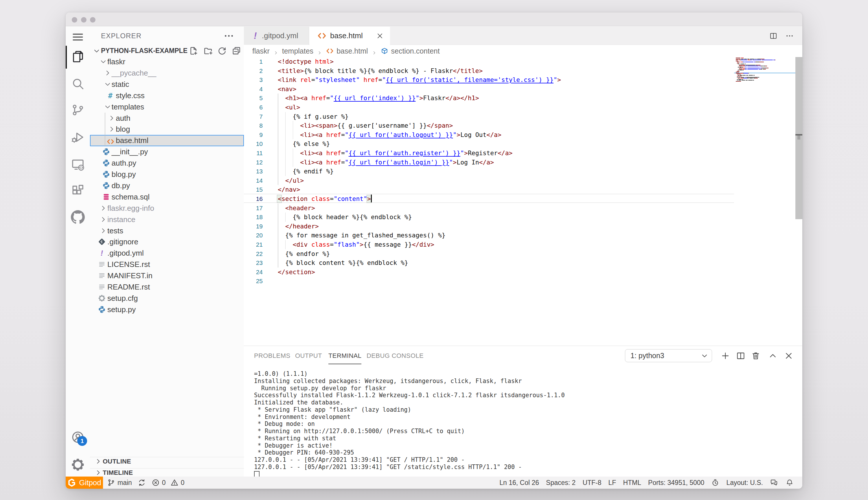 Image resolution: width=868 pixels, height=500 pixels. Describe the element at coordinates (229, 36) in the screenshot. I see `sidebar-more-actions-icon` at that location.